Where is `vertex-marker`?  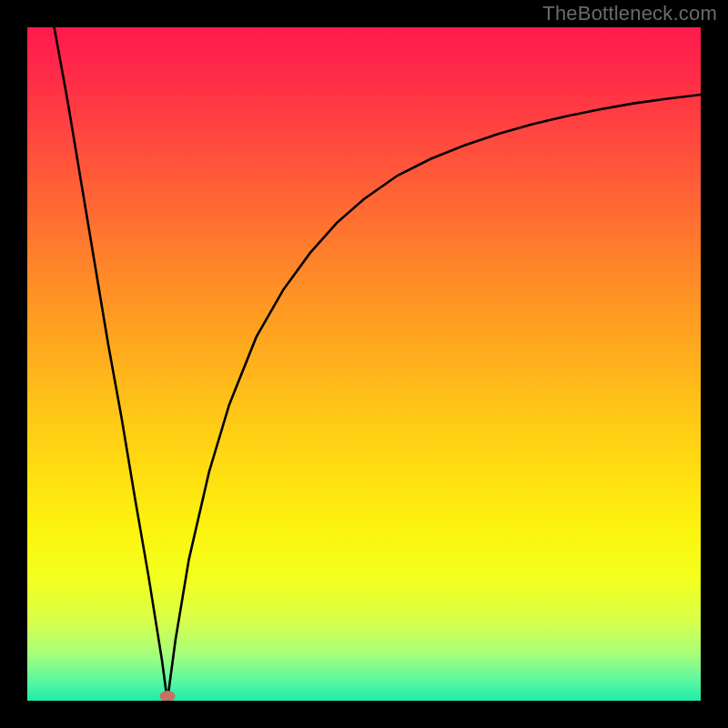 vertex-marker is located at coordinates (167, 695).